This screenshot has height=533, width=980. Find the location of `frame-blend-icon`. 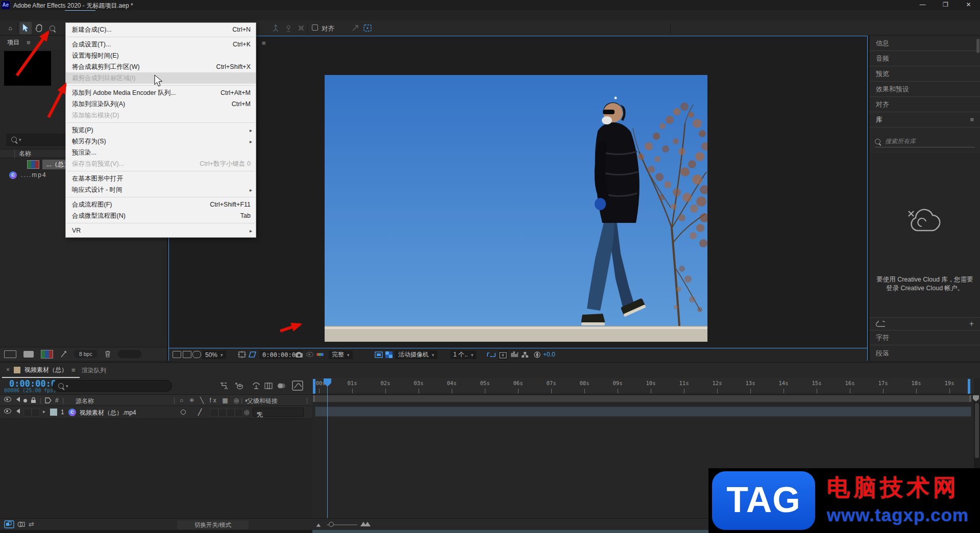

frame-blend-icon is located at coordinates (268, 386).